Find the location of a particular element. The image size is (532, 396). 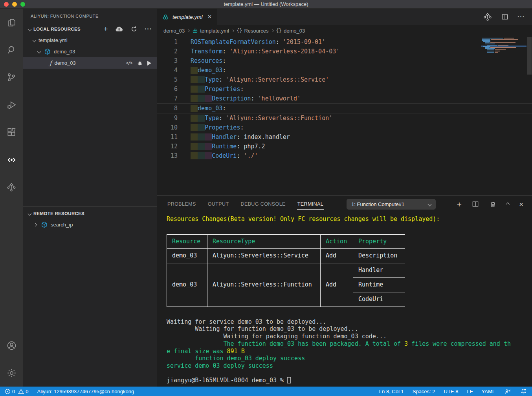

invoke-play-icon is located at coordinates (149, 63).